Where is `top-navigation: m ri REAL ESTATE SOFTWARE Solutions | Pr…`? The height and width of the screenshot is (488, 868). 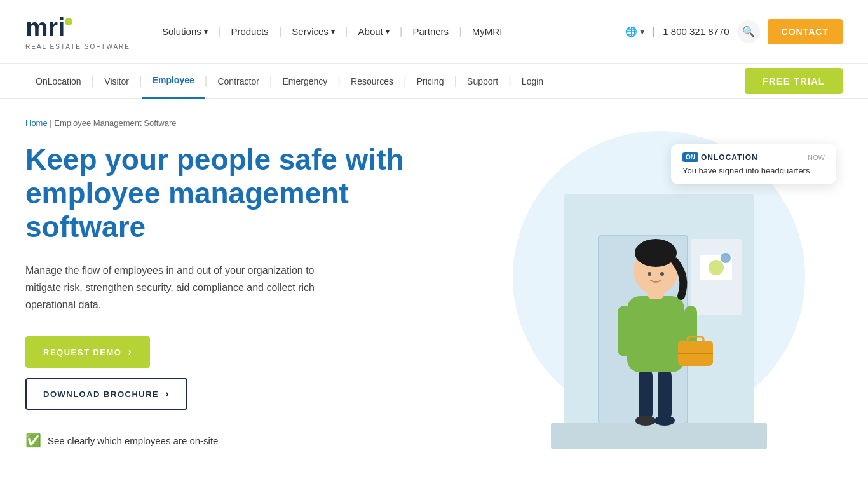 top-navigation: m ri REAL ESTATE SOFTWARE Solutions | Pr… is located at coordinates (434, 32).